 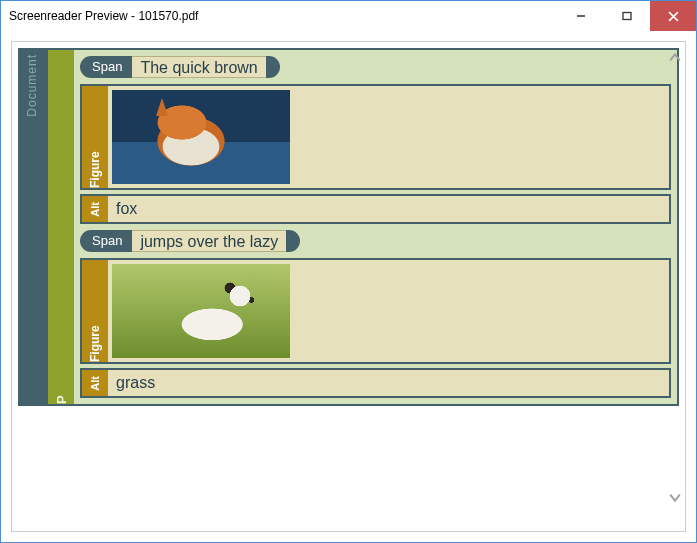 What do you see at coordinates (627, 16) in the screenshot?
I see `window-buttons` at bounding box center [627, 16].